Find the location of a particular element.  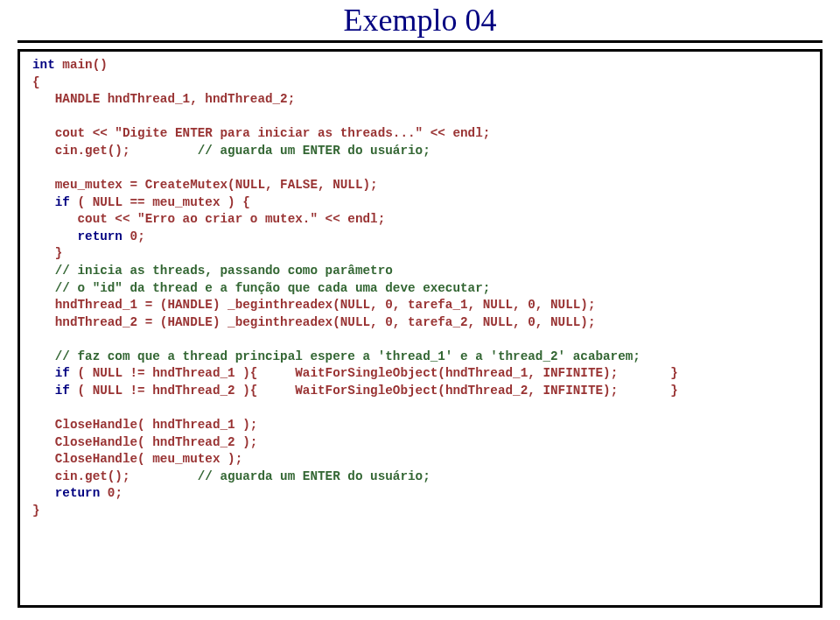

code-text: CloseHandle( hndThread_1 ); is located at coordinates (145, 425).